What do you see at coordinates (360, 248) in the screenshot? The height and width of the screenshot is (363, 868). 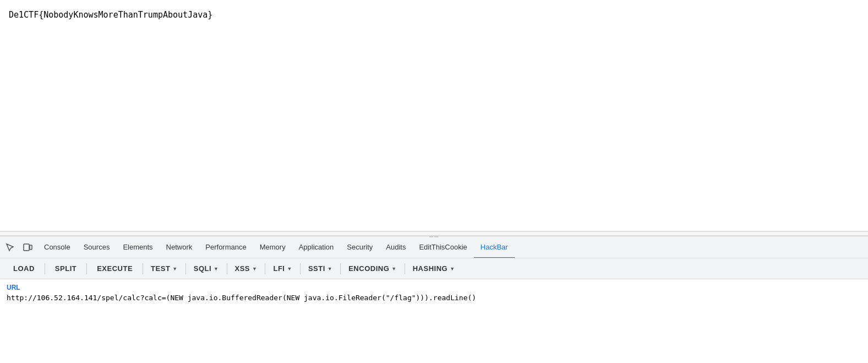 I see `tab-security: Security` at bounding box center [360, 248].